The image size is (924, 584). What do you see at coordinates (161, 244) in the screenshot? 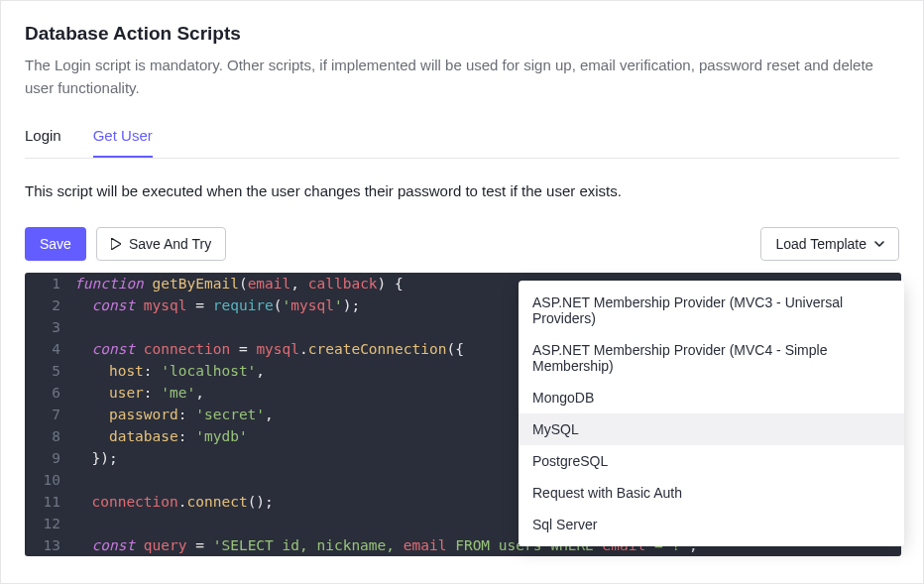
I see `save-and-try-button: Save And Try` at bounding box center [161, 244].